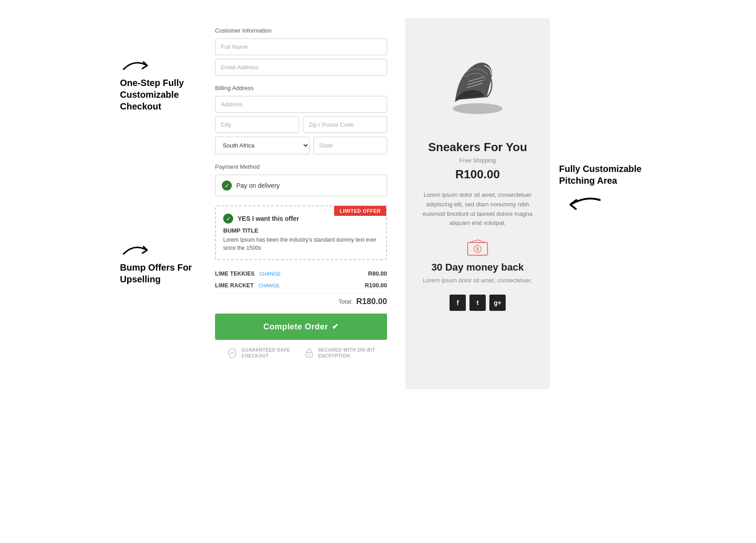  What do you see at coordinates (372, 301) in the screenshot?
I see `total-amount: R180.00` at bounding box center [372, 301].